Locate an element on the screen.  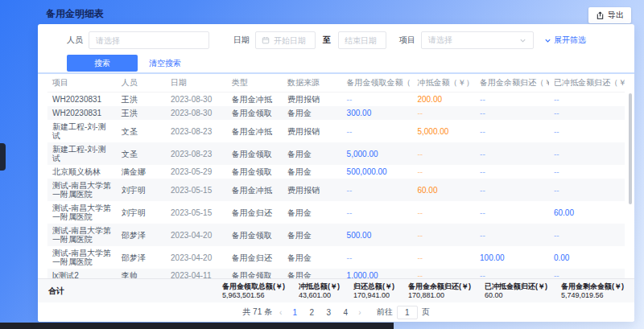
project-select: 请选择 is located at coordinates (477, 40).